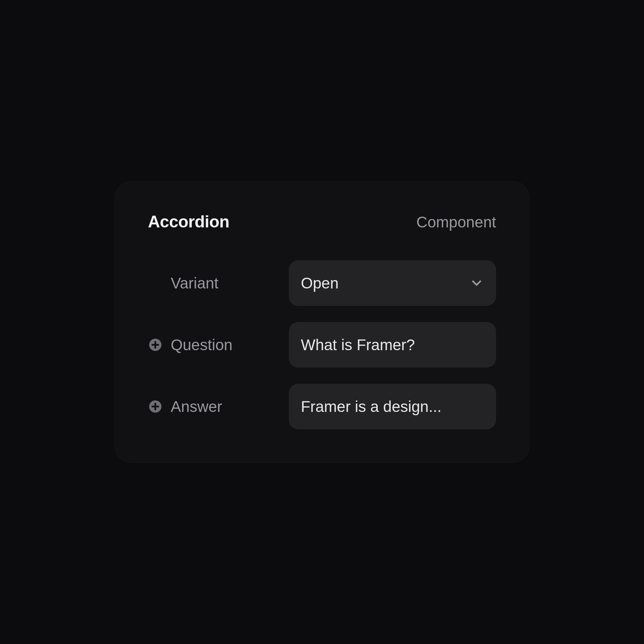  Describe the element at coordinates (477, 283) in the screenshot. I see `chevron-down-icon` at that location.